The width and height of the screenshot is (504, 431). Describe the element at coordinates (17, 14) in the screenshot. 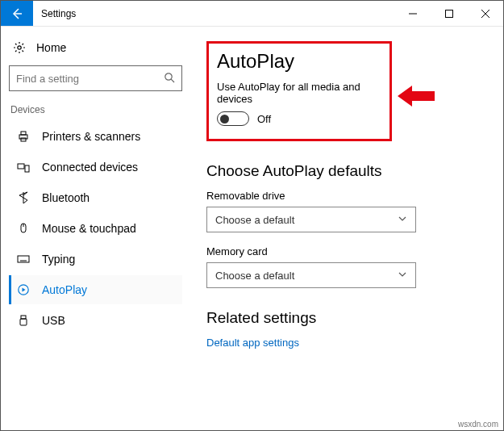

I see `arrow-left-icon` at that location.